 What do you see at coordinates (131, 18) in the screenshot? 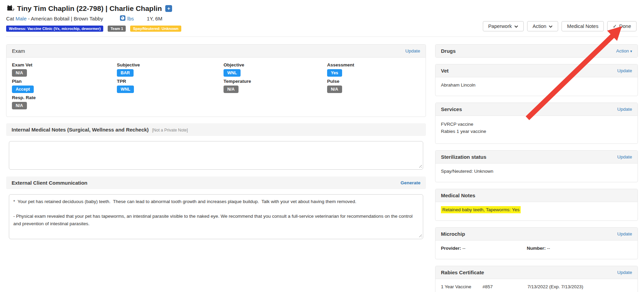
I see `weight-link: lbs` at bounding box center [131, 18].